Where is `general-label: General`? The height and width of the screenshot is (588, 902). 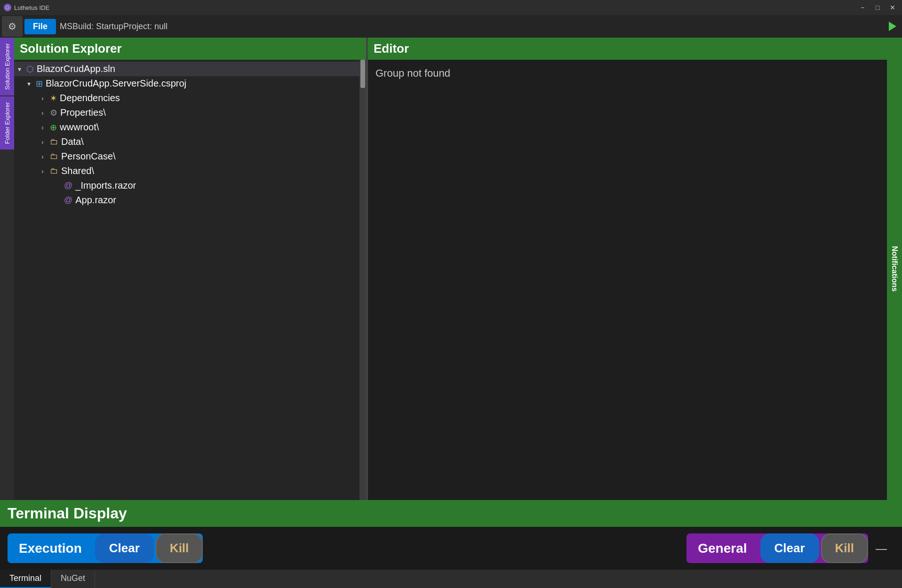 general-label: General is located at coordinates (722, 548).